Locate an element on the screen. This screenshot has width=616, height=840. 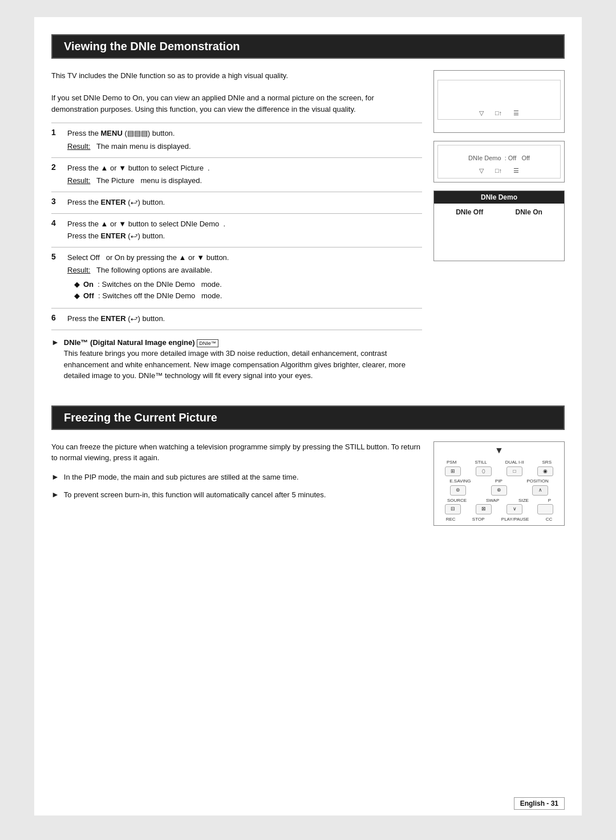
step2-result-label: Result: is located at coordinates (79, 180).